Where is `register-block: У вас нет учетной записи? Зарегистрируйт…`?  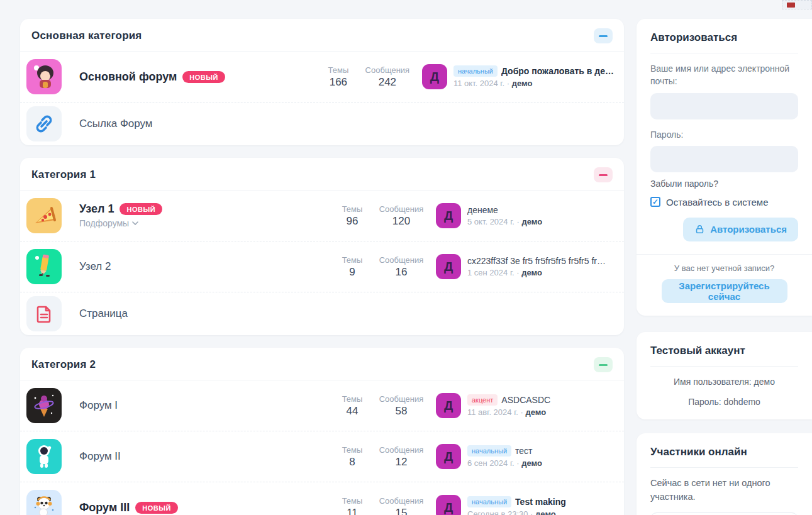 register-block: У вас нет учетной записи? Зарегистрируйт… is located at coordinates (725, 285).